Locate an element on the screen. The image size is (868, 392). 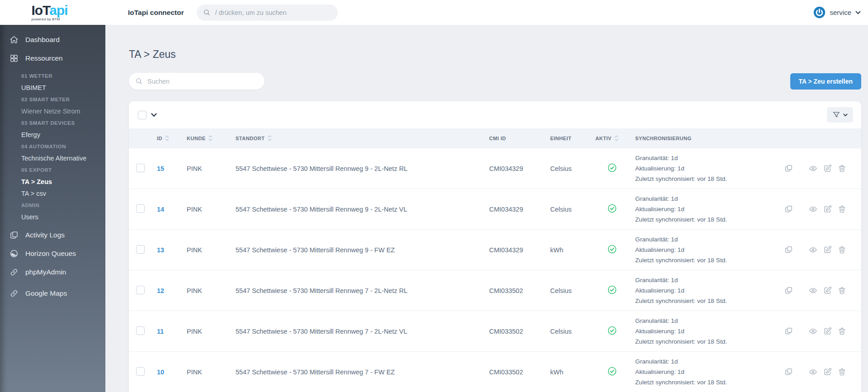
id-cell: 11 is located at coordinates (172, 331).